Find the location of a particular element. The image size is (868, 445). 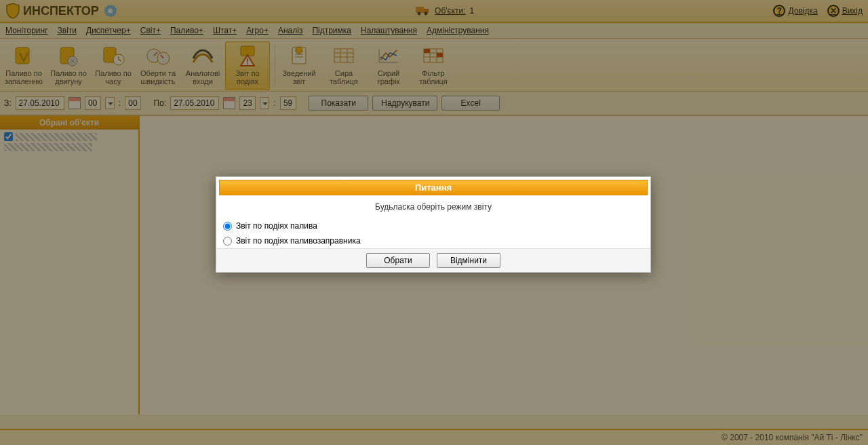

option-fuel-events: Звіт по подіях палива is located at coordinates (433, 226).